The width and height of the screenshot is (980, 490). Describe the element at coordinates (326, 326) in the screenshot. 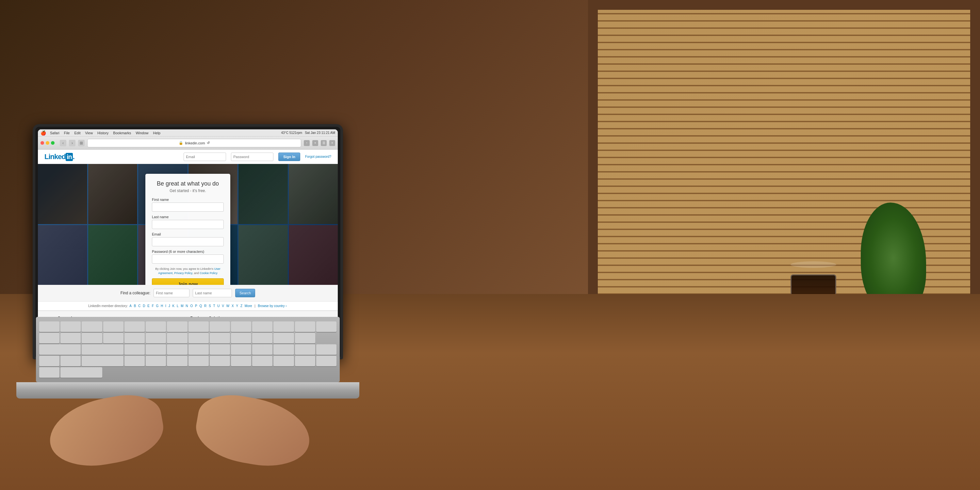

I see `key-power` at that location.